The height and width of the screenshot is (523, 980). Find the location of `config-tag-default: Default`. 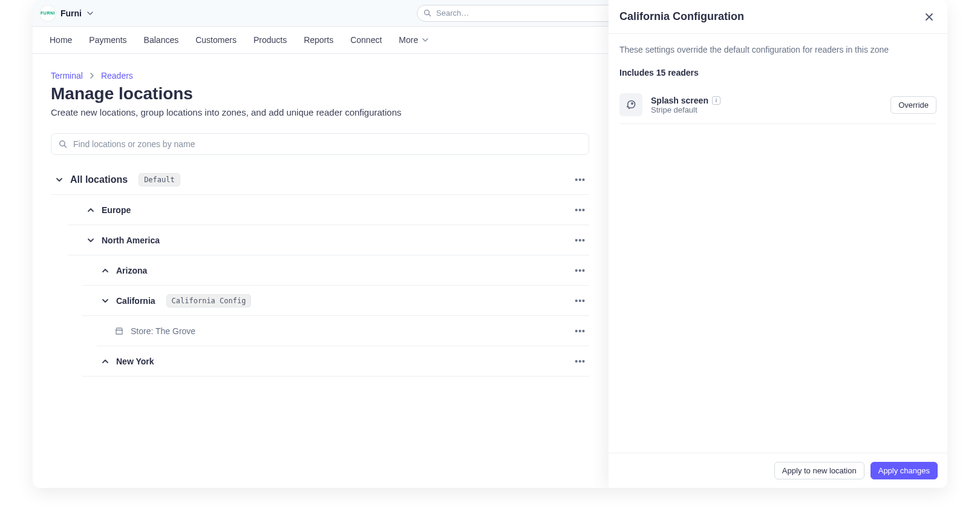

config-tag-default: Default is located at coordinates (160, 180).